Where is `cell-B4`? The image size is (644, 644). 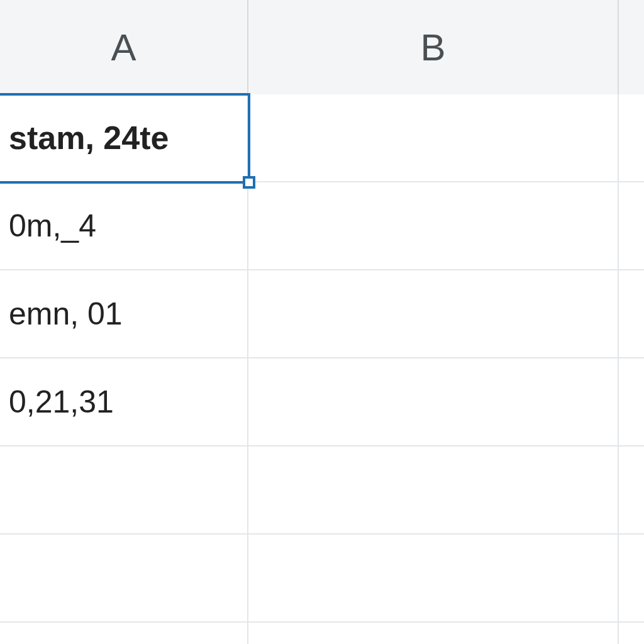
cell-B4 is located at coordinates (434, 402).